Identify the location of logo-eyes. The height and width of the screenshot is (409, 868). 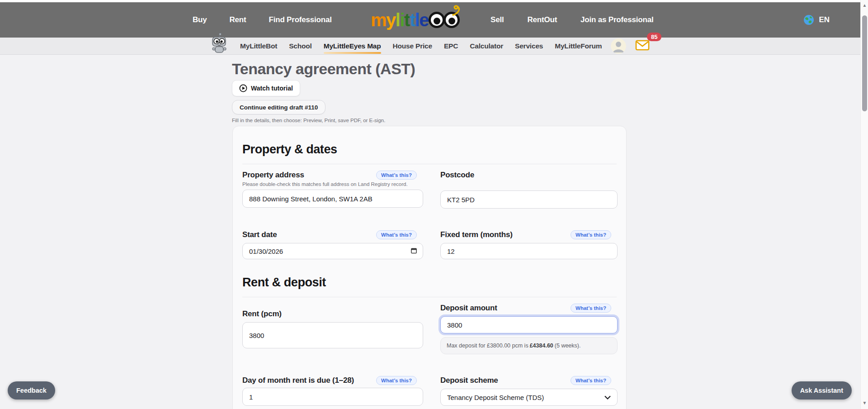
(445, 20).